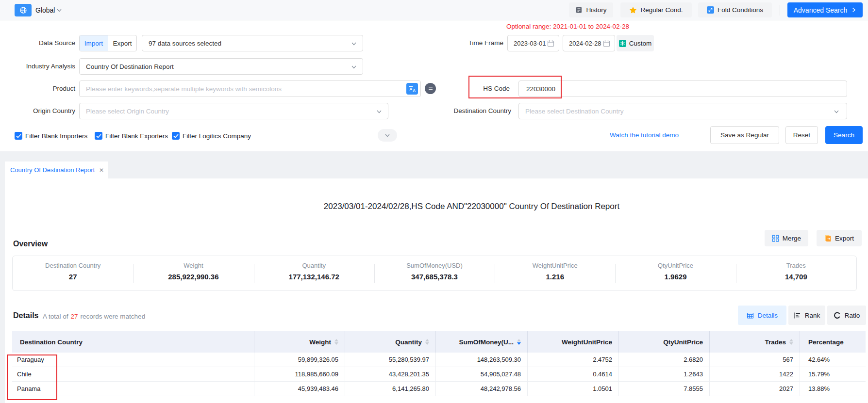 Image resolution: width=868 pixels, height=403 pixels. I want to click on svg-text: A, so click(414, 91).